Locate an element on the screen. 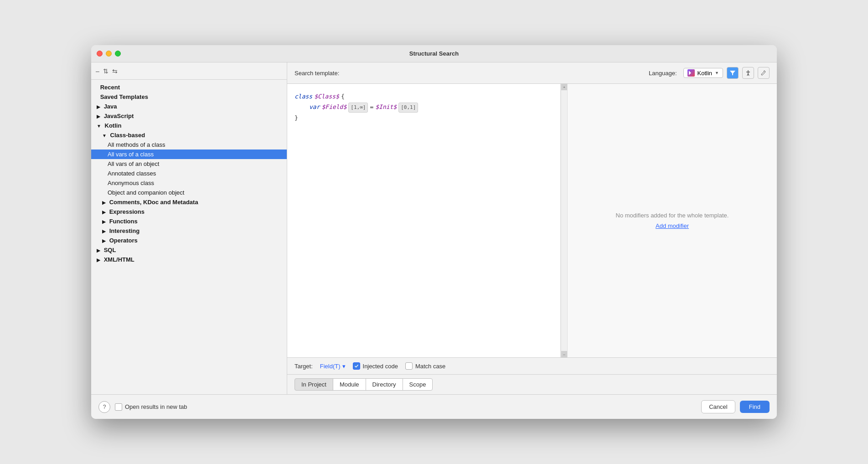  sidebar-item-java: ▶ Java is located at coordinates (189, 107).